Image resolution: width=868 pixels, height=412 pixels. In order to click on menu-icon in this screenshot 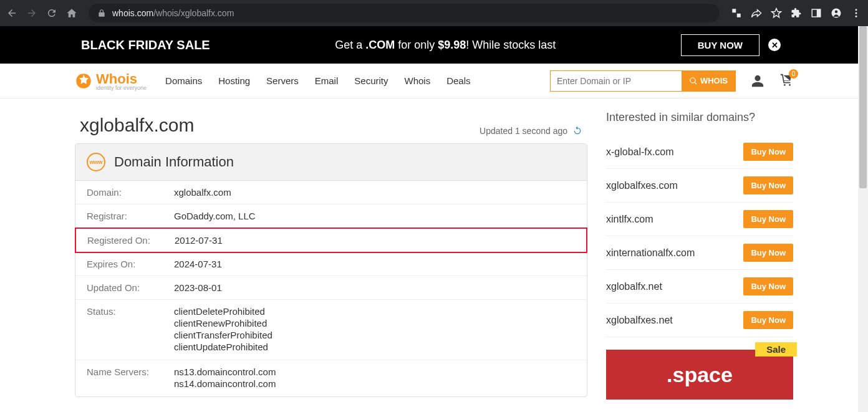, I will do `click(856, 13)`.